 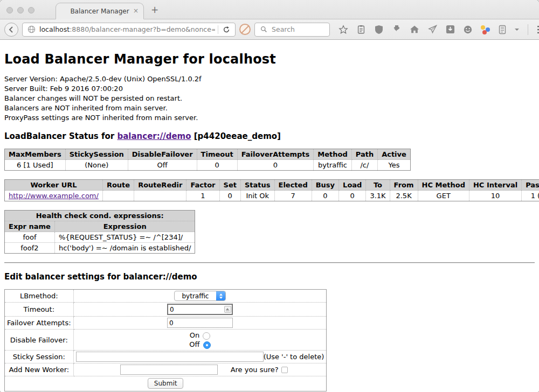 I want to click on menu-hamburger-icon, so click(x=538, y=30).